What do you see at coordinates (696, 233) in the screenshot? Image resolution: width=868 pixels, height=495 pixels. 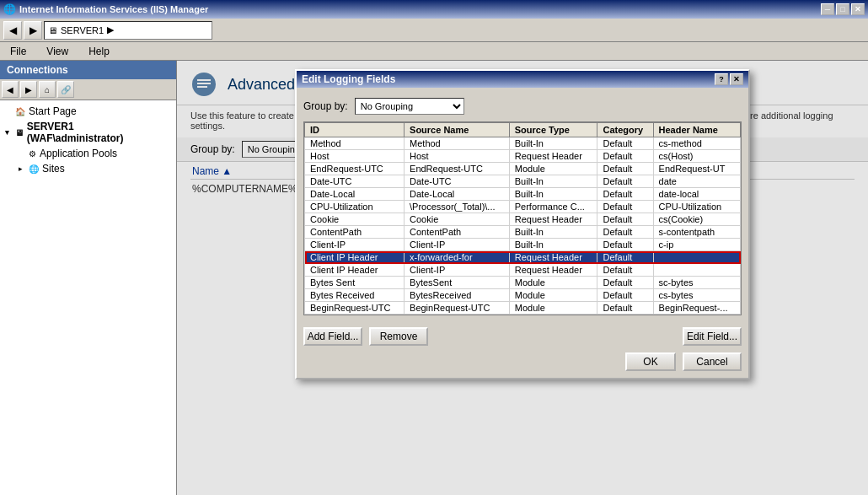 I see `table-cell: s-contentpath` at bounding box center [696, 233].